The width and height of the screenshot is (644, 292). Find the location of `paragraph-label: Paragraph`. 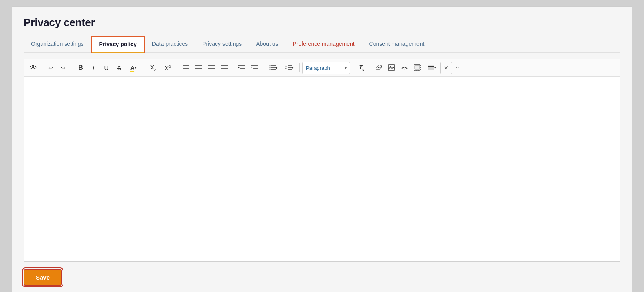

paragraph-label: Paragraph is located at coordinates (318, 68).